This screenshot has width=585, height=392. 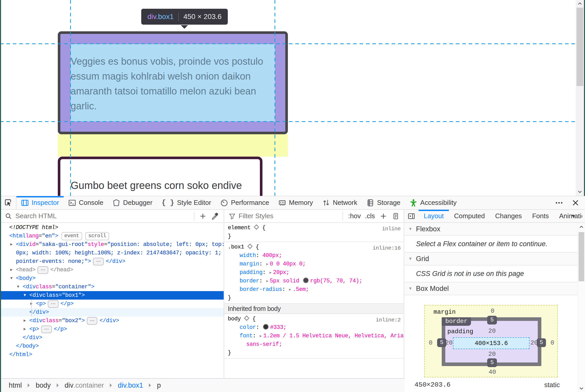 I want to click on tab-console: Console, so click(x=86, y=203).